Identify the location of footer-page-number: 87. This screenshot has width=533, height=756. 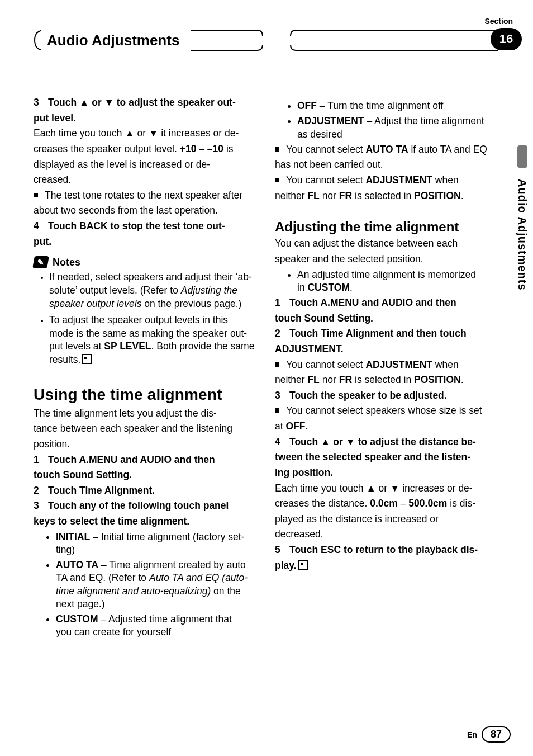
(496, 735).